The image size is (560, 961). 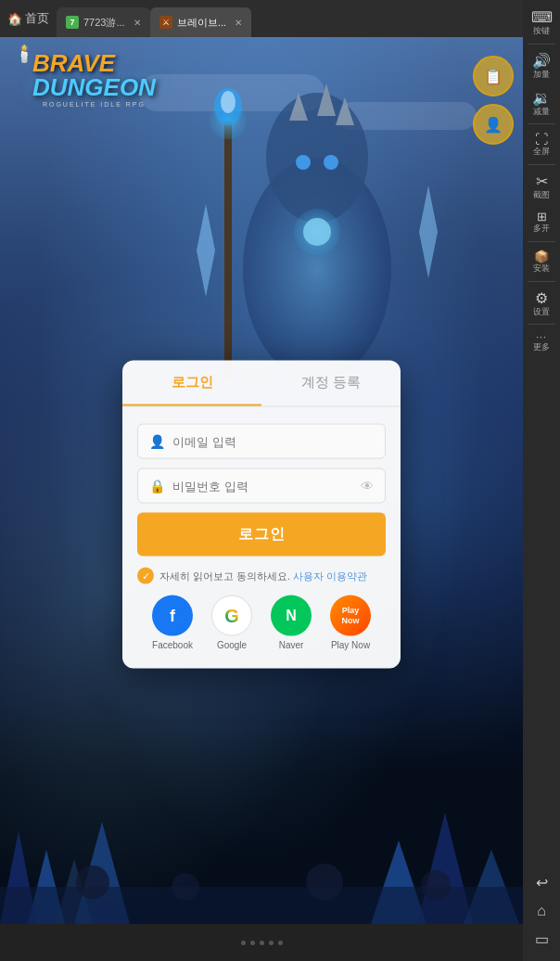 What do you see at coordinates (280, 19) in the screenshot?
I see `browser-chrome: 🏠 首页 7 7723游... ✕ ⚔ 브레이브... ✕` at bounding box center [280, 19].